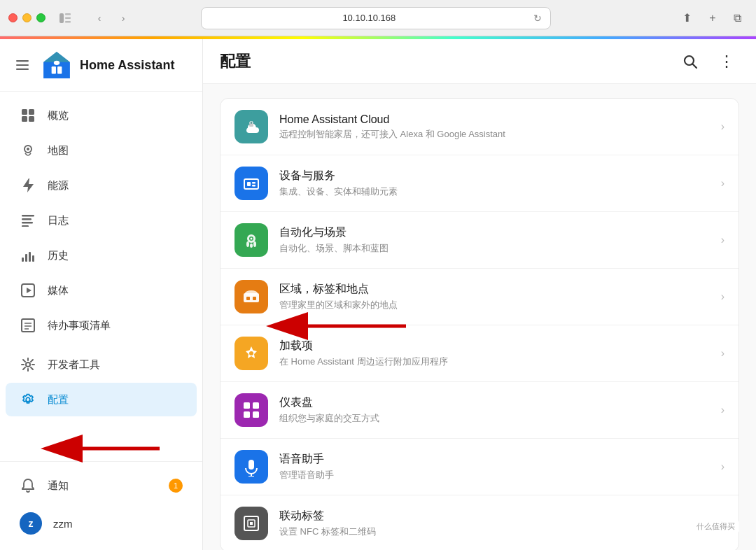 The height and width of the screenshot is (550, 756). I want to click on sidebar-item-media: 媒体, so click(101, 290).